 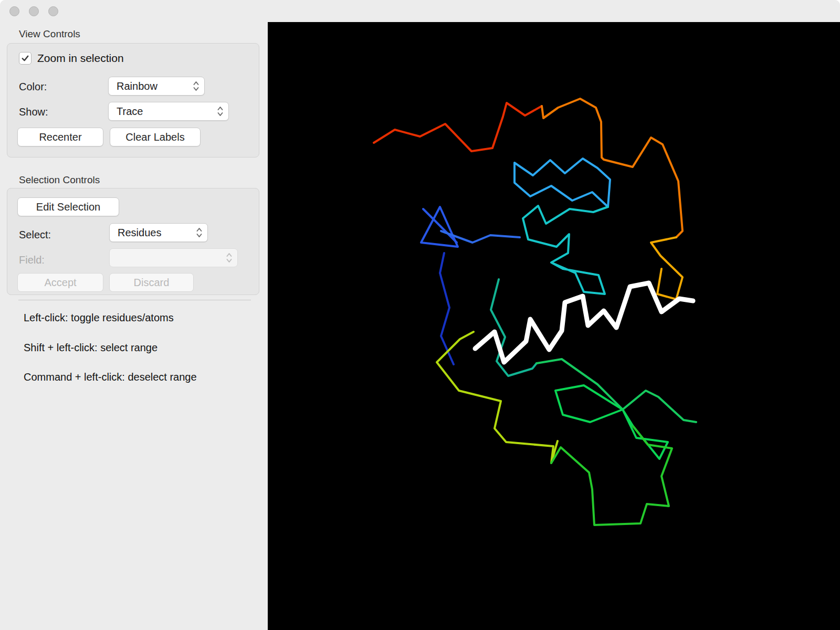 I want to click on select-dropdown: Residues, so click(x=159, y=233).